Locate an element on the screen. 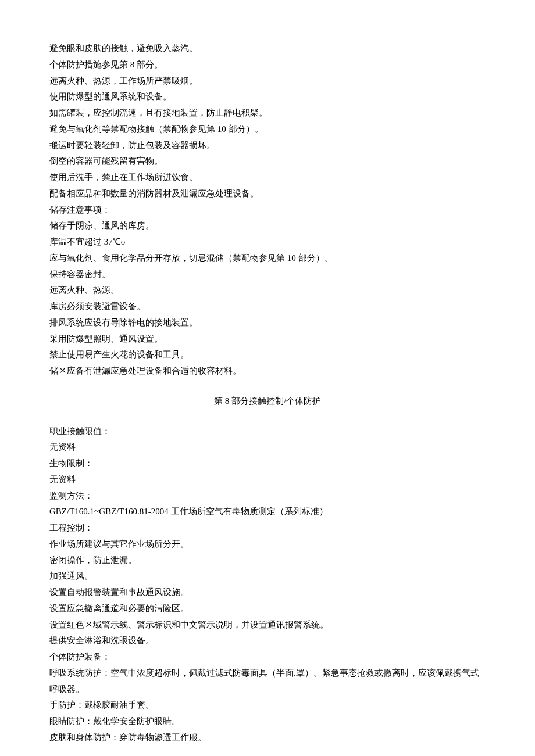  body-line: 加强通风。 is located at coordinates (268, 576).